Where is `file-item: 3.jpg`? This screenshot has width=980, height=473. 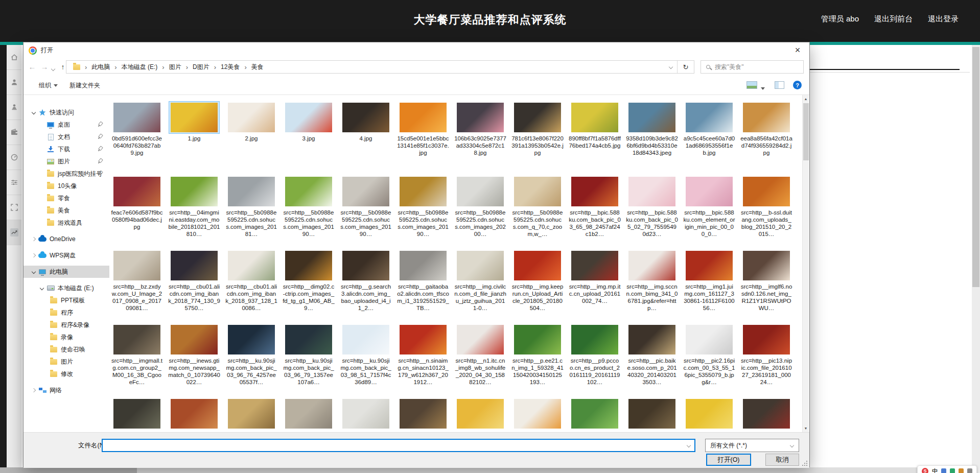
file-item: 3.jpg is located at coordinates (309, 132).